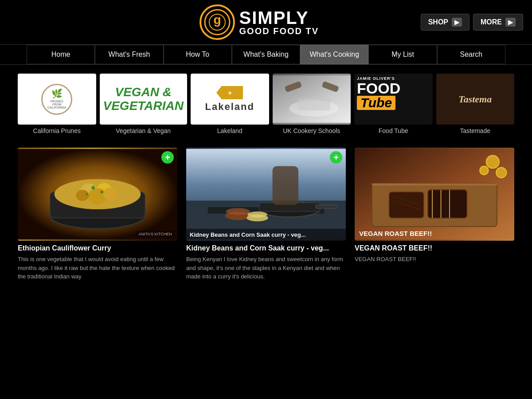  Describe the element at coordinates (394, 131) in the screenshot. I see `channel-label-foodtube: Food Tube` at that location.